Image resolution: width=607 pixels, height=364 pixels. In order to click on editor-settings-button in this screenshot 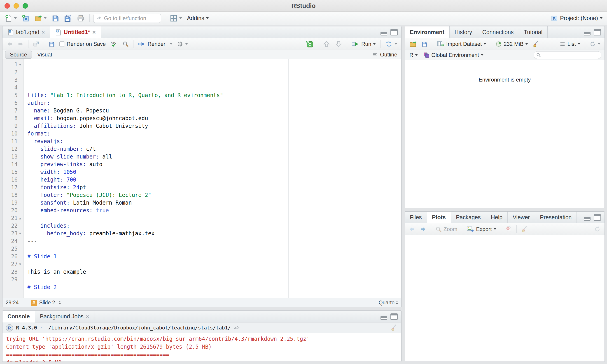, I will do `click(182, 44)`.